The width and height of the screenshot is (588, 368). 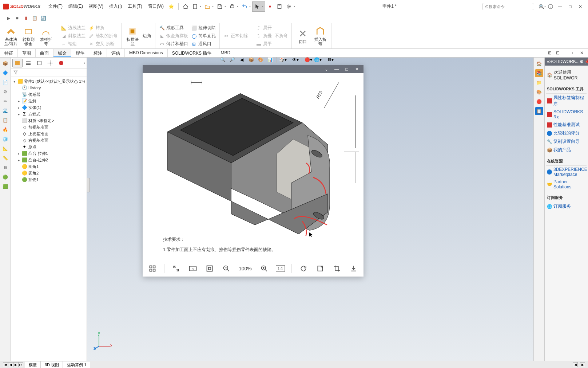 I want to click on hide-show-icon: 👁▾, so click(x=295, y=60).